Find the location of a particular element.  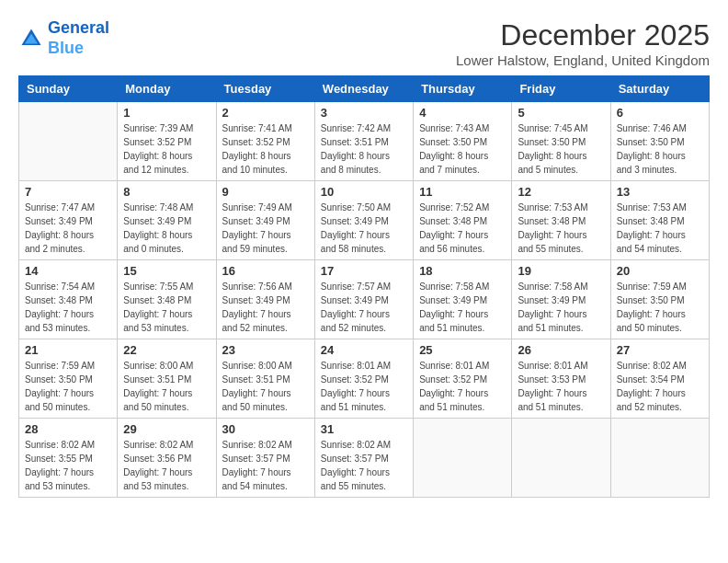

day-info: Sunrise: 7:42 AMSunset: 3:51 PMDaylight:… is located at coordinates (364, 149).